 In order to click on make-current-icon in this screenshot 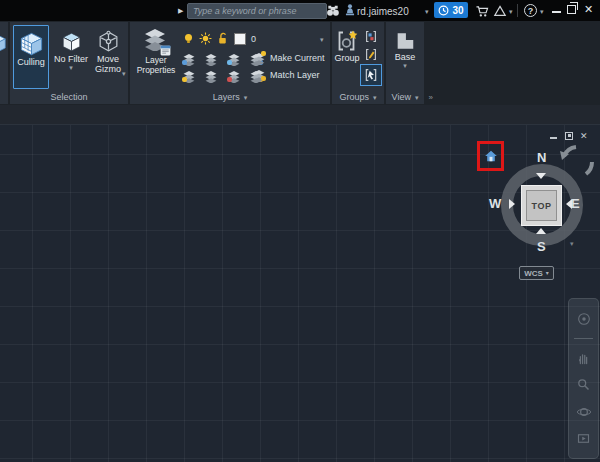, I will do `click(259, 58)`.